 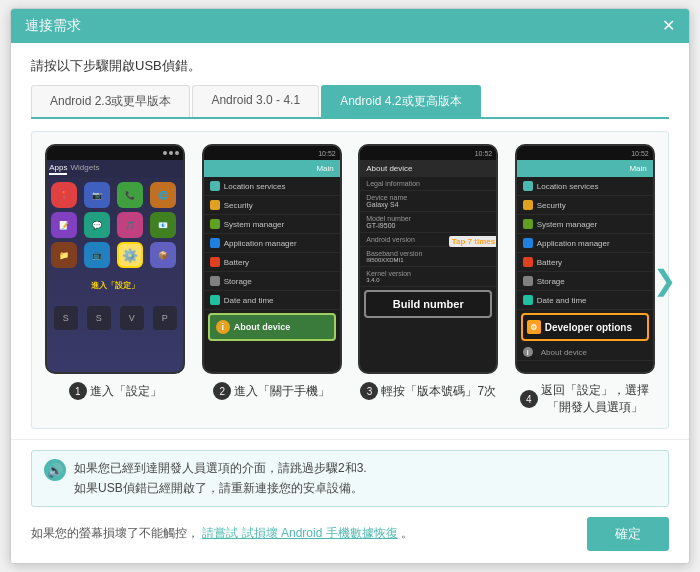 What do you see at coordinates (282, 392) in the screenshot?
I see `step-2-label: 進入「關于手機」` at bounding box center [282, 392].